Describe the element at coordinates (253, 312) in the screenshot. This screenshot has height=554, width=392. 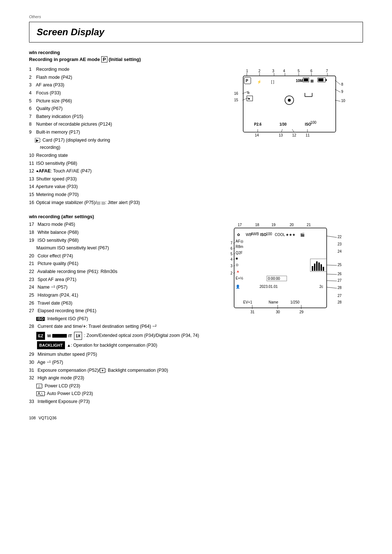
I see `svg-text: 31` at that location.